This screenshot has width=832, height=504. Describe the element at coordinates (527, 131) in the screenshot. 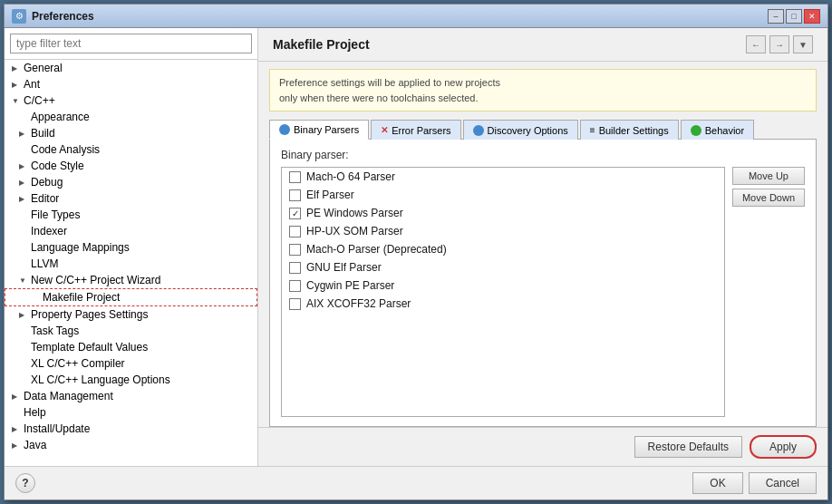

I see `tab-label: Discovery Options` at that location.